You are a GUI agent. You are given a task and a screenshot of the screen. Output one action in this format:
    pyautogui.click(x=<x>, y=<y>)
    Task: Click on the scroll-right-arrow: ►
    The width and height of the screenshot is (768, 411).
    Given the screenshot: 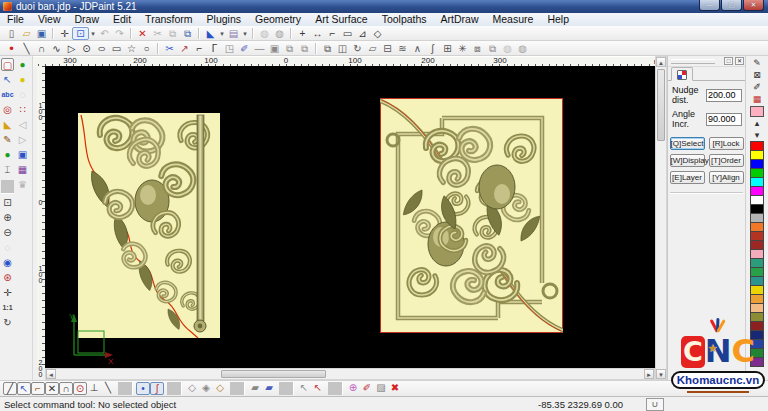 What is the action you would take?
    pyautogui.click(x=649, y=374)
    